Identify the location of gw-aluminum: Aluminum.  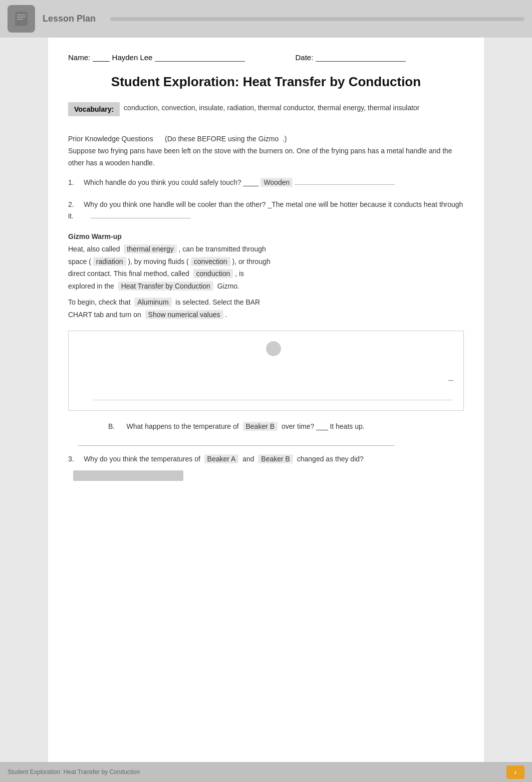
(153, 302).